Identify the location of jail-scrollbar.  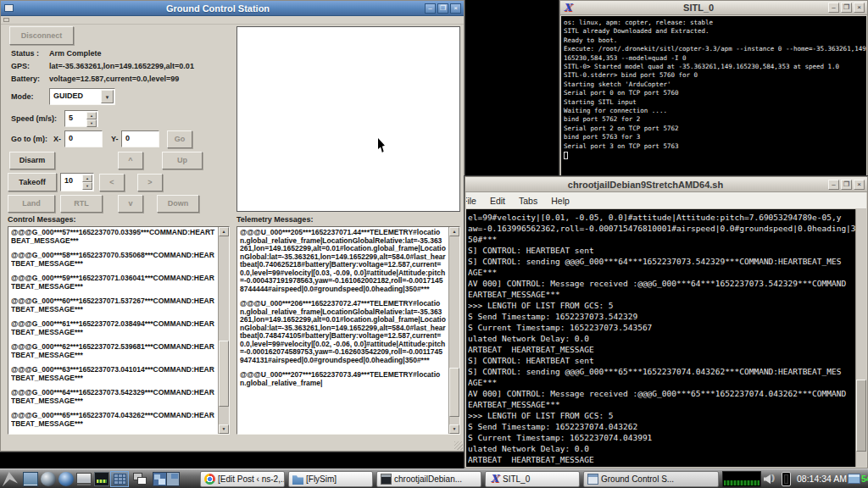
(861, 338).